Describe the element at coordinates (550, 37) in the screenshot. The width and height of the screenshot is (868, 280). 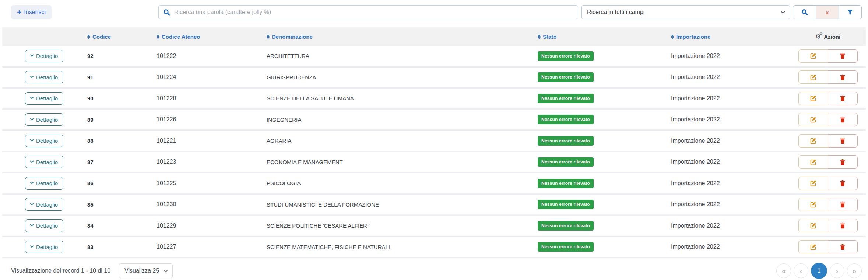
I see `column-header-label: Stato` at that location.